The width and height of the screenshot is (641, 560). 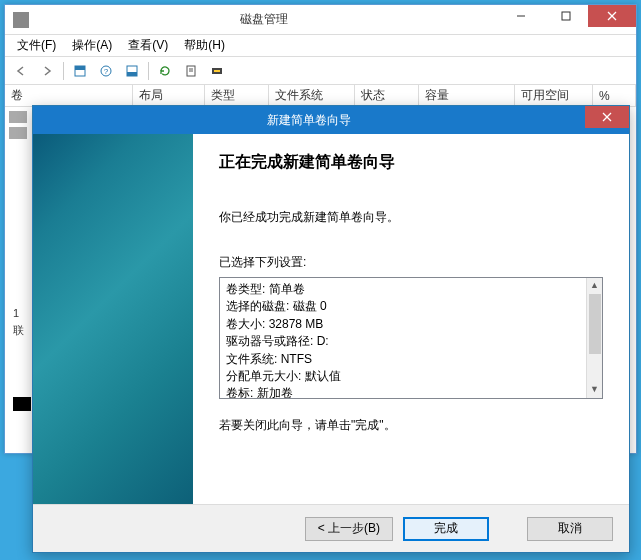 What do you see at coordinates (148, 46) in the screenshot?
I see `menu-view: 查看(V)` at bounding box center [148, 46].